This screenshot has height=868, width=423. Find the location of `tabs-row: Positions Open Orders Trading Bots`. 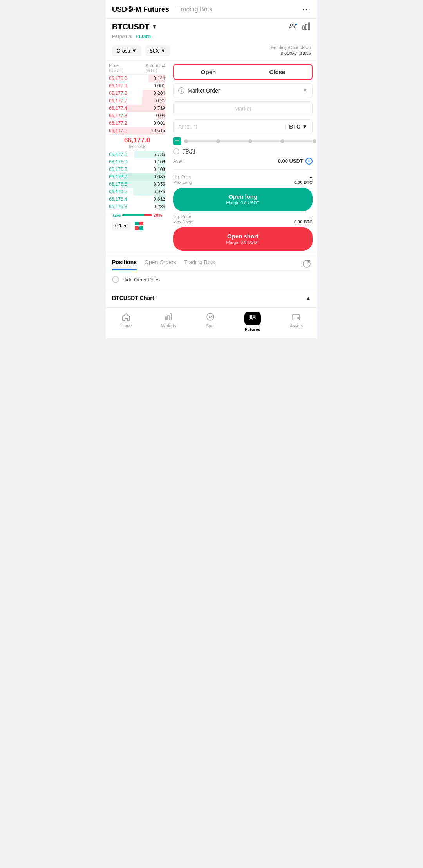

tabs-row: Positions Open Orders Trading Bots is located at coordinates (212, 263).